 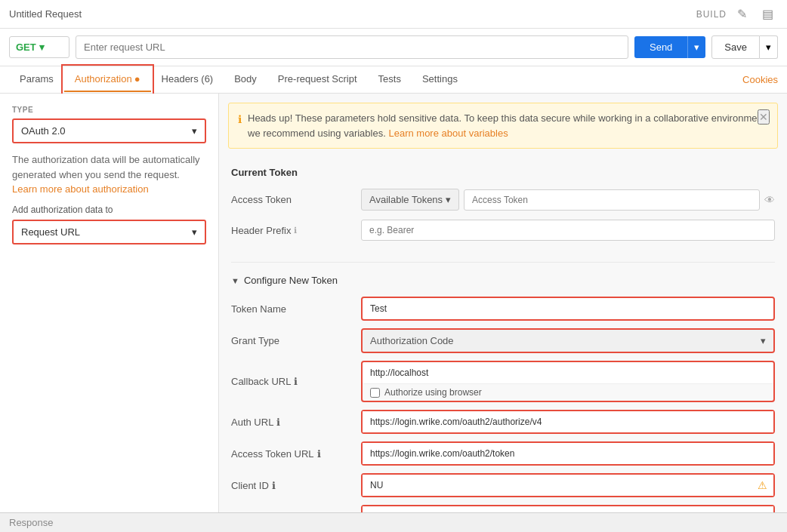 What do you see at coordinates (568, 373) in the screenshot?
I see `callback-url-input` at bounding box center [568, 373].